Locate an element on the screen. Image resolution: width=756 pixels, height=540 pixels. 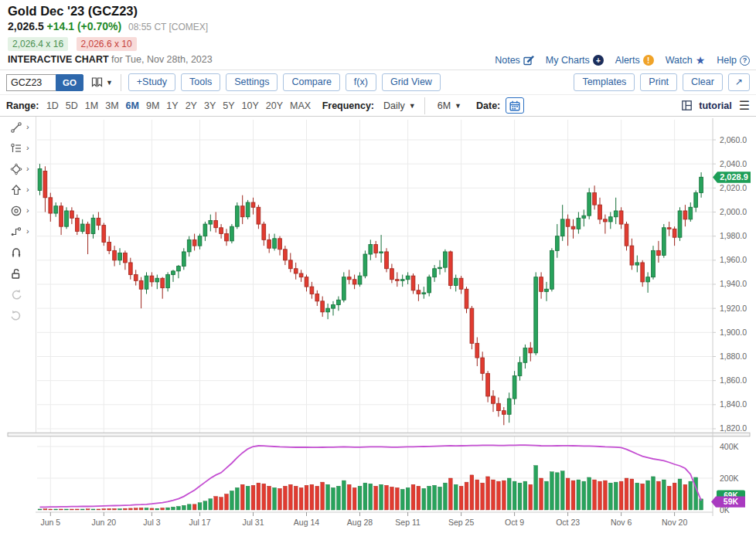
alerts-link: Alerts ! is located at coordinates (635, 60).